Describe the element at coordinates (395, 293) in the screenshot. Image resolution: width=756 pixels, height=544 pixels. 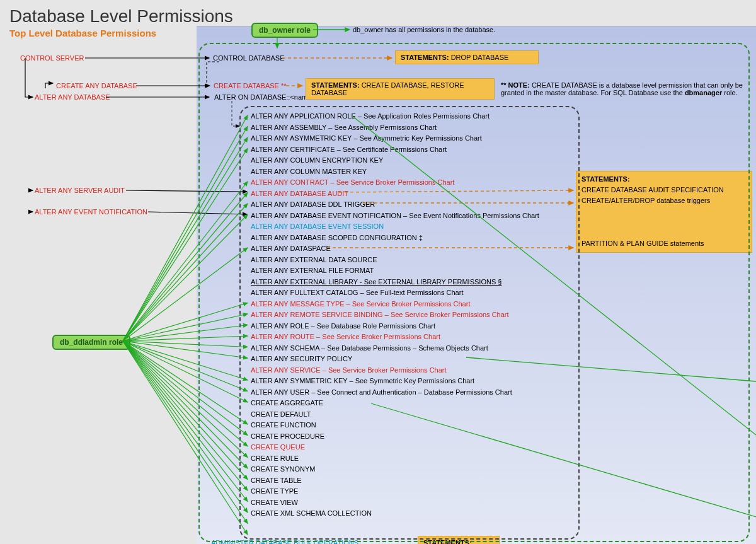
I see `perm-item: ALTER ANY FULLTEXT CATALOG – See Full-te…` at that location.